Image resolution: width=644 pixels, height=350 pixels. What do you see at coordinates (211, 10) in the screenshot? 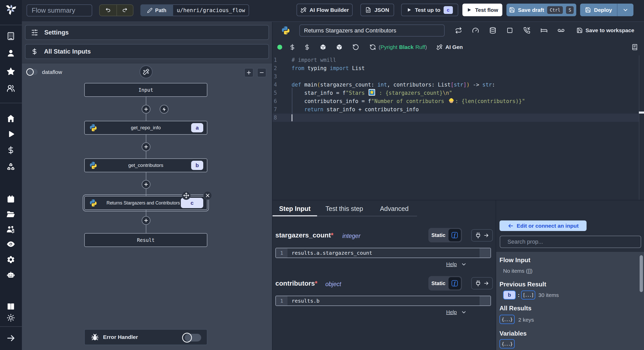
I see `path-input` at bounding box center [211, 10].